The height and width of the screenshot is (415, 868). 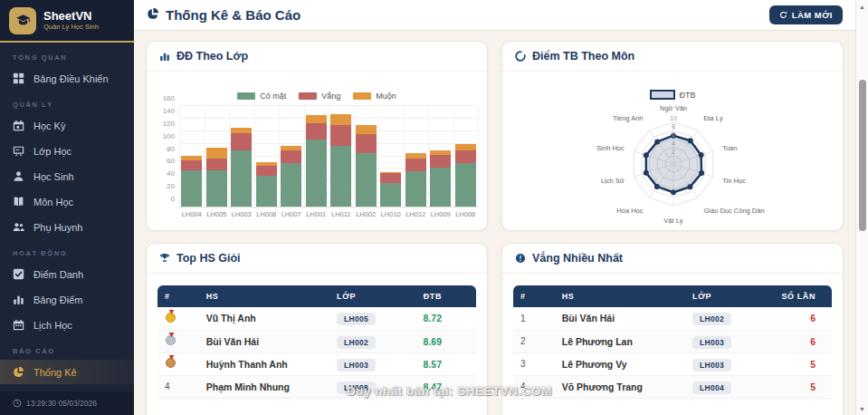 I want to click on scroll-down-arrow: ▼, so click(x=862, y=409).